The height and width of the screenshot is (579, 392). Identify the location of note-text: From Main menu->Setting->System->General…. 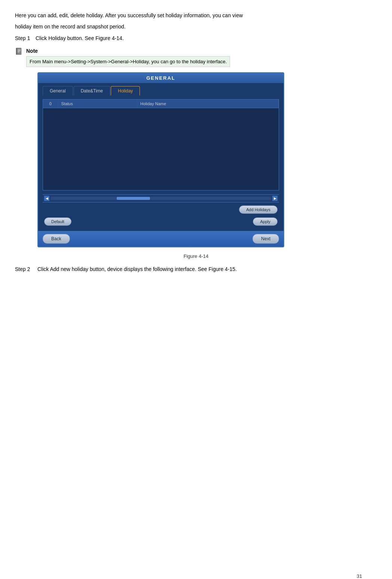
(128, 62).